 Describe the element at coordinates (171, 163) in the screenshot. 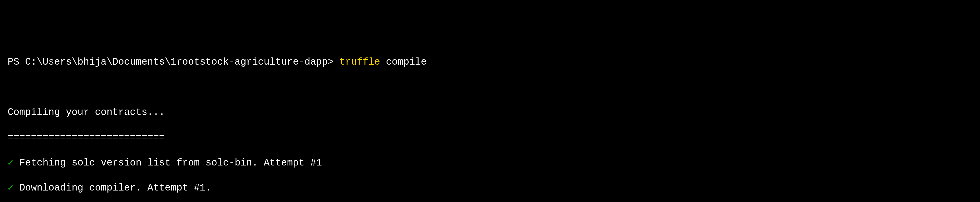

I see `output-text: Fetching solc version list from solc-bin…` at that location.